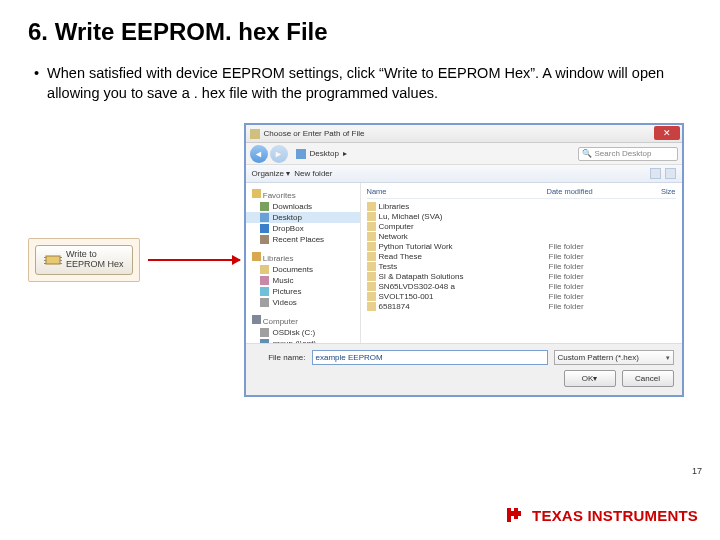  What do you see at coordinates (53, 260) in the screenshot?
I see `eeprom-chip-icon` at bounding box center [53, 260].